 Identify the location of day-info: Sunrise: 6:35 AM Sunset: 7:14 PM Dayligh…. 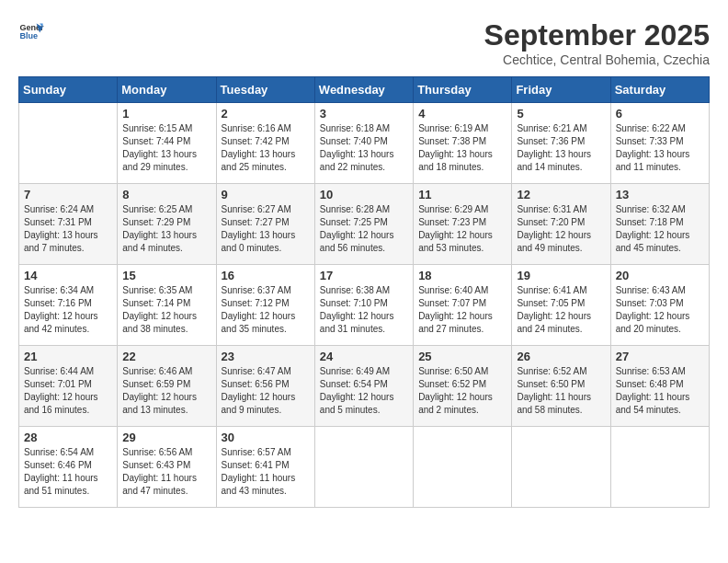
(166, 310).